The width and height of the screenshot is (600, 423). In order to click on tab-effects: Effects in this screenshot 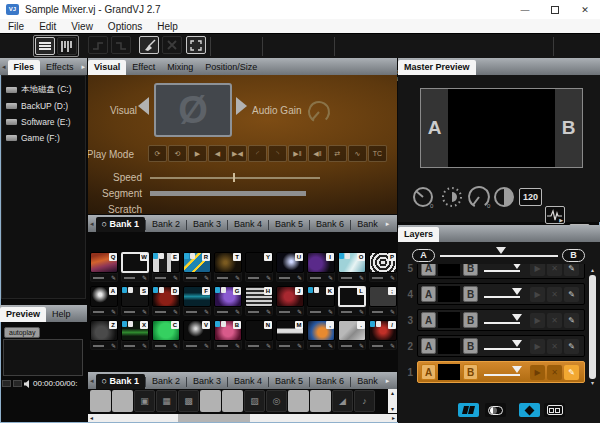, I will do `click(60, 68)`.